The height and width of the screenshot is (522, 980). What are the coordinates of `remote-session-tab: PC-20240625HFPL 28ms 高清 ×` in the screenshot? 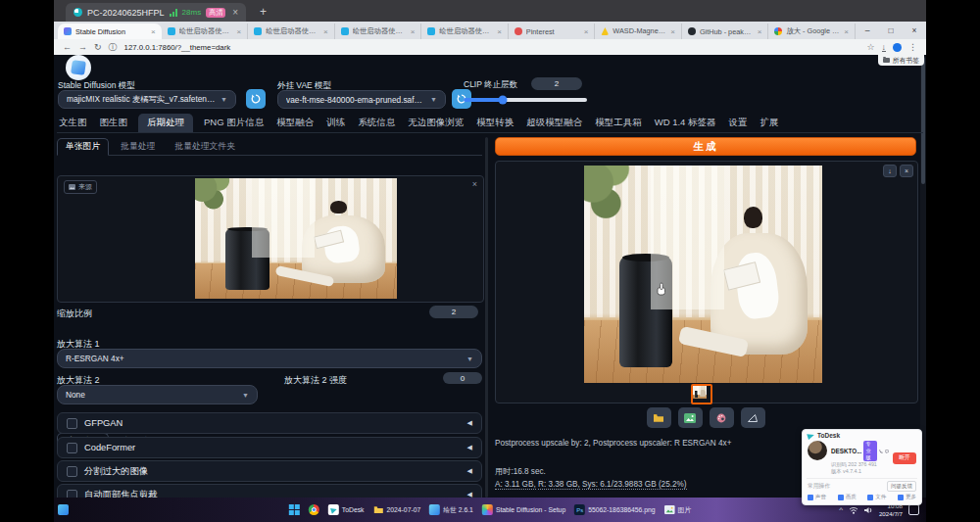 It's located at (156, 12).